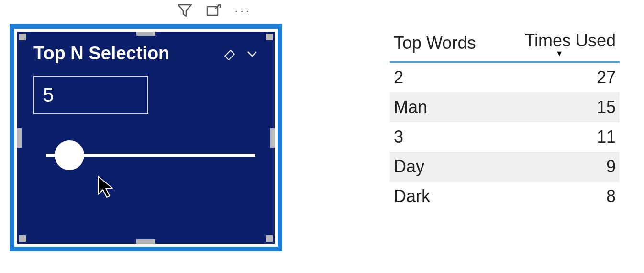 The image size is (644, 273). Describe the element at coordinates (559, 137) in the screenshot. I see `cell-count: 11` at that location.